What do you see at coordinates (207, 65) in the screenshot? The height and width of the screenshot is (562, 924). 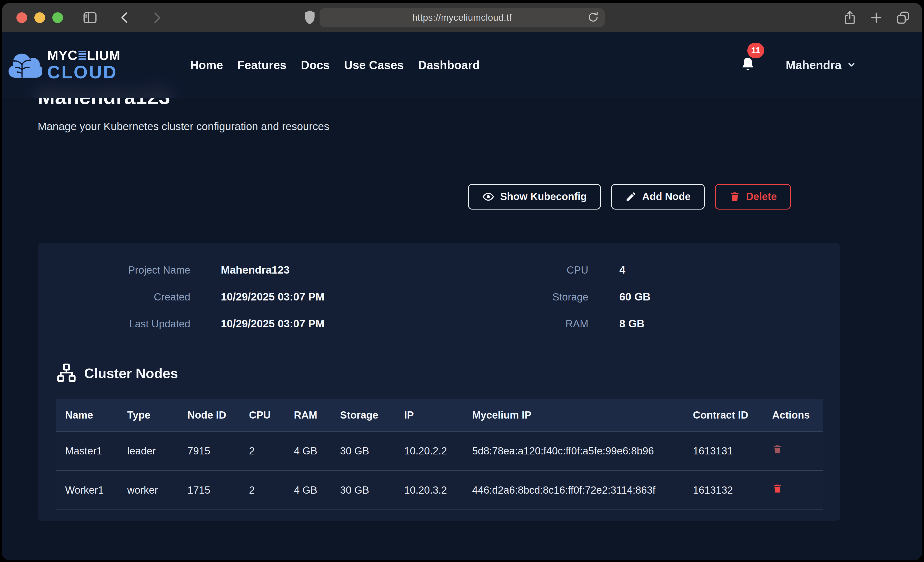 I see `nav-link-home: Home` at bounding box center [207, 65].